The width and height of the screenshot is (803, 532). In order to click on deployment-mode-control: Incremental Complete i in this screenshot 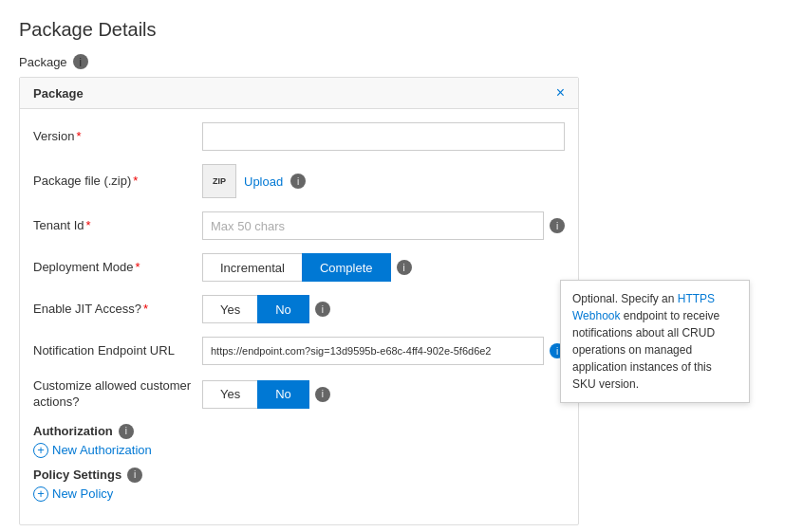, I will do `click(383, 267)`.